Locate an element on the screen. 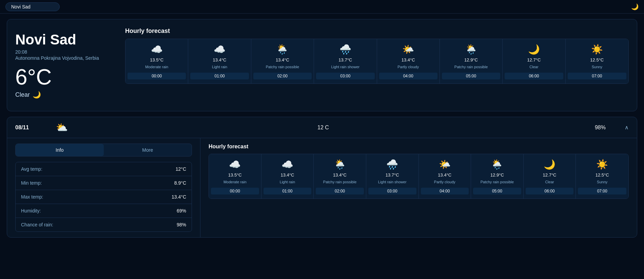  hourly-cell: 🌦️ 12.9°C Patchy rain possible 05:00 is located at coordinates (497, 176).